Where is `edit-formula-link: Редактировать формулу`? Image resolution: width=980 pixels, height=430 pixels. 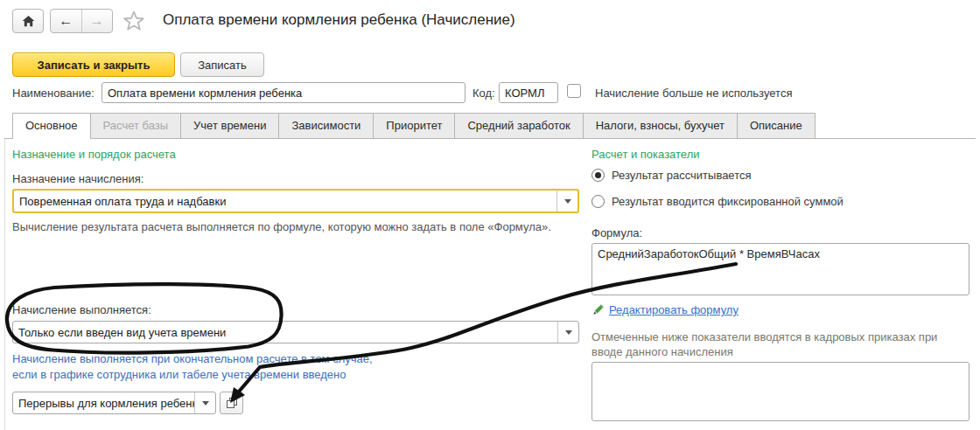 edit-formula-link: Редактировать формулу is located at coordinates (674, 309).